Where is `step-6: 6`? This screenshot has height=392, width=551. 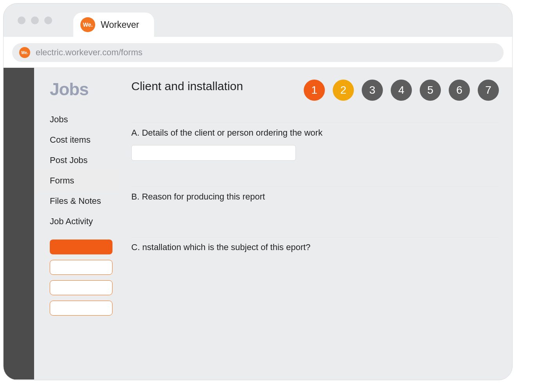 step-6: 6 is located at coordinates (459, 90).